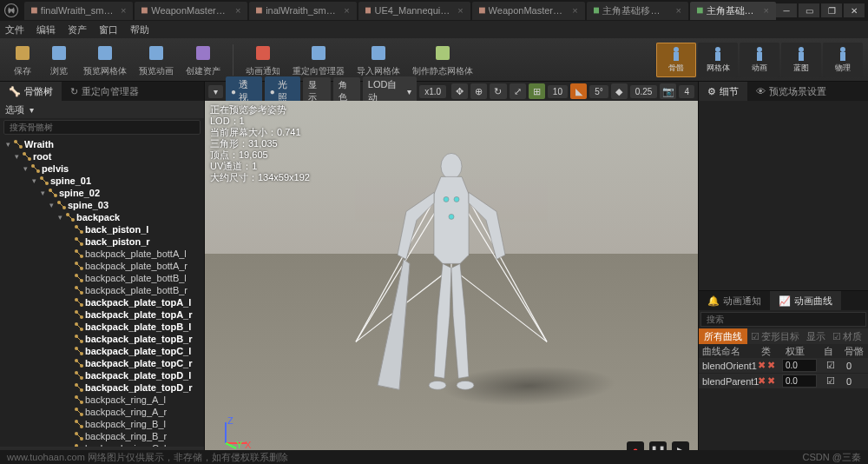  What do you see at coordinates (102, 436) in the screenshot?
I see `bone-node: backpack_ring_B_r` at bounding box center [102, 436].